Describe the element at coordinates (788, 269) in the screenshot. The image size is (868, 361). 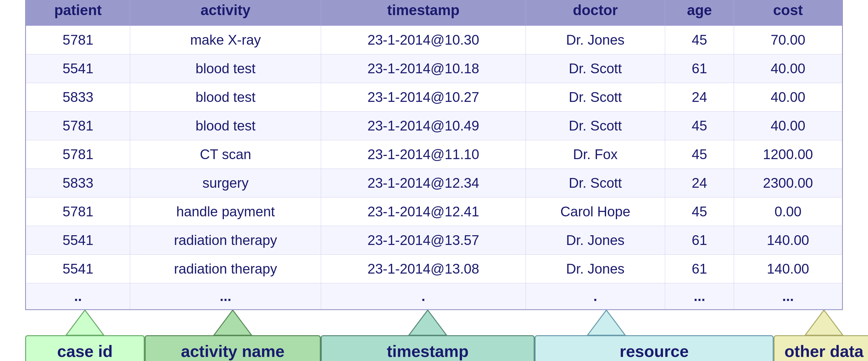
I see `cell-r8-c5: 140.00` at that location.